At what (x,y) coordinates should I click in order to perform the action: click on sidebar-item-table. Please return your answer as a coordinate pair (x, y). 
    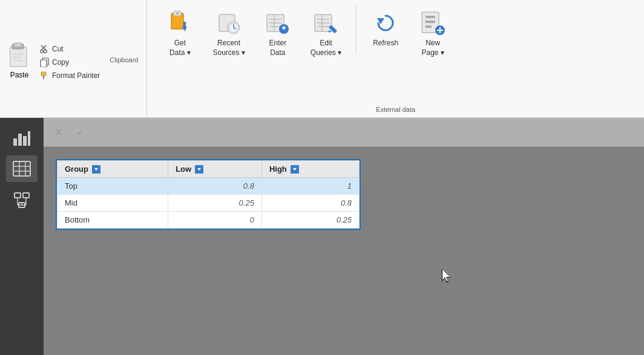
    Looking at the image, I should click on (22, 169).